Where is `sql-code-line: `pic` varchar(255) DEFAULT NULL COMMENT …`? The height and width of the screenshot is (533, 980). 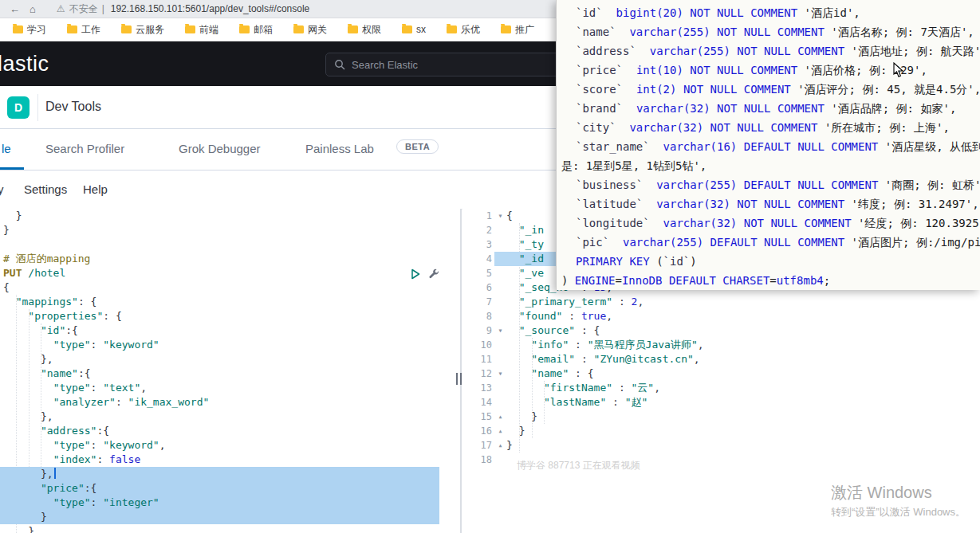
sql-code-line: `pic` varchar(255) DEFAULT NULL COMMENT … is located at coordinates (769, 242).